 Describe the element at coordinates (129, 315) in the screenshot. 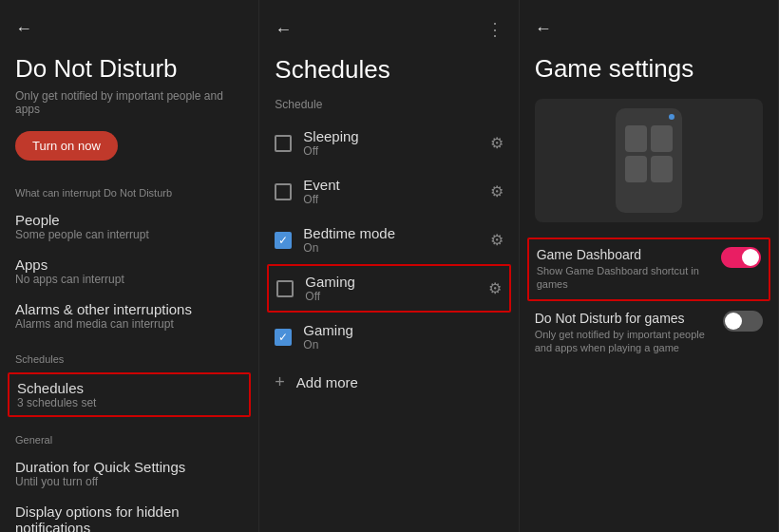

I see `alarms-item: Alarms & other interruptions Alarms and …` at that location.